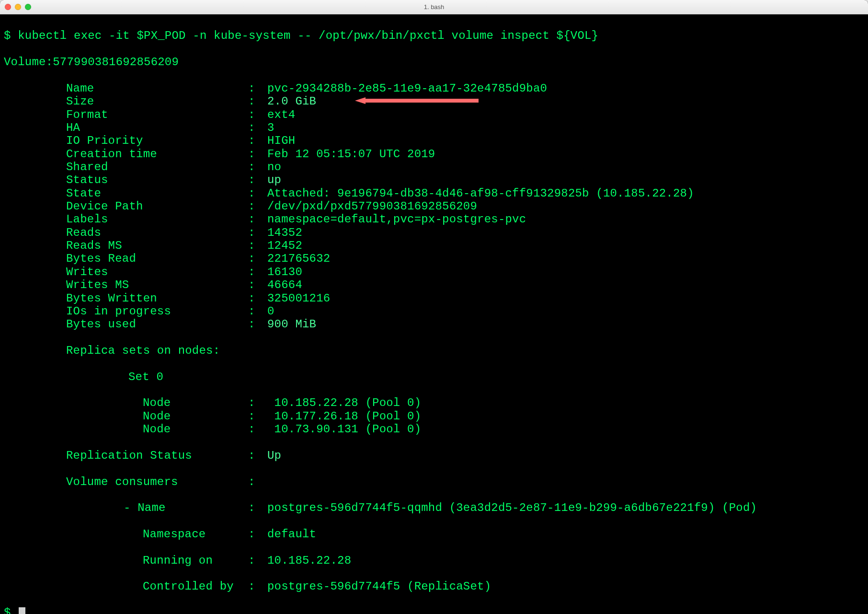 The width and height of the screenshot is (868, 614). I want to click on field-value: 325001216, so click(299, 298).